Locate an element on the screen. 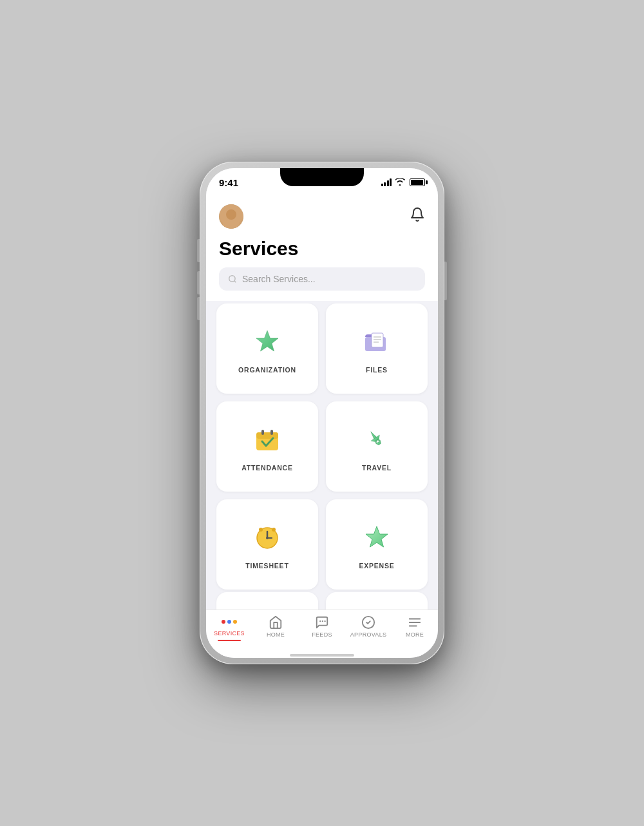 This screenshot has height=826, width=644. service-card-attendance: ATTENDANCE is located at coordinates (267, 447).